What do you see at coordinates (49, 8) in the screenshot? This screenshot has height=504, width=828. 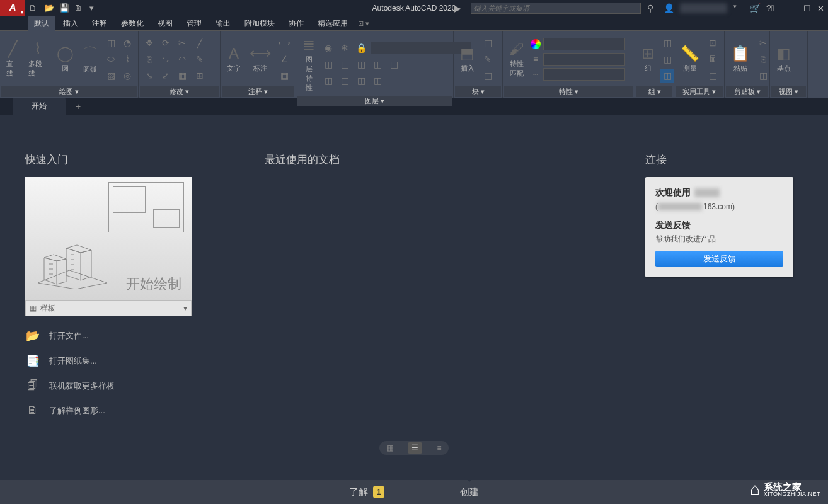 I see `open-file-icon: 📂` at bounding box center [49, 8].